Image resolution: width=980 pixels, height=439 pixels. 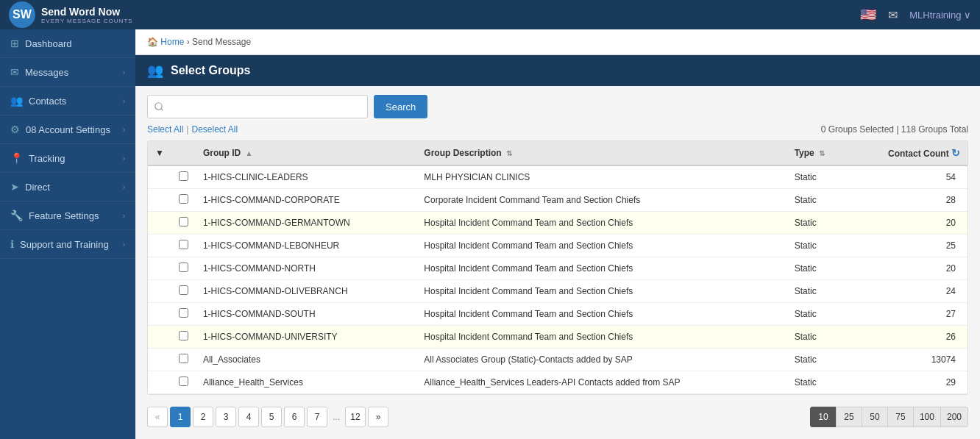 I want to click on row-contact-count: 26, so click(x=908, y=337).